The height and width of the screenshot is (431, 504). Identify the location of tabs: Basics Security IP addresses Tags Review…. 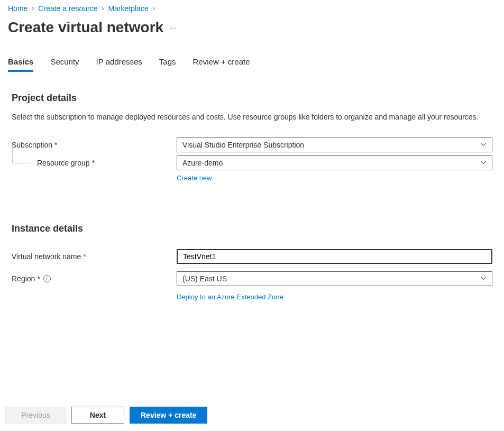
(252, 59).